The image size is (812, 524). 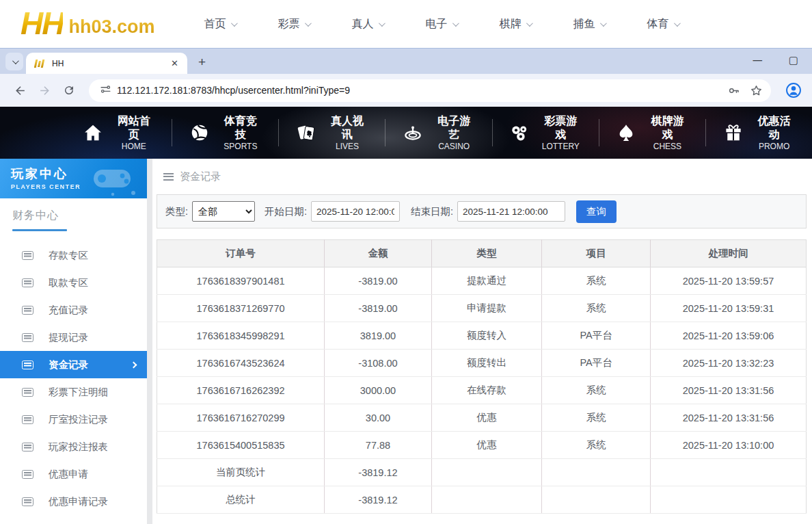 I want to click on top-nav-item: 真人, so click(x=368, y=25).